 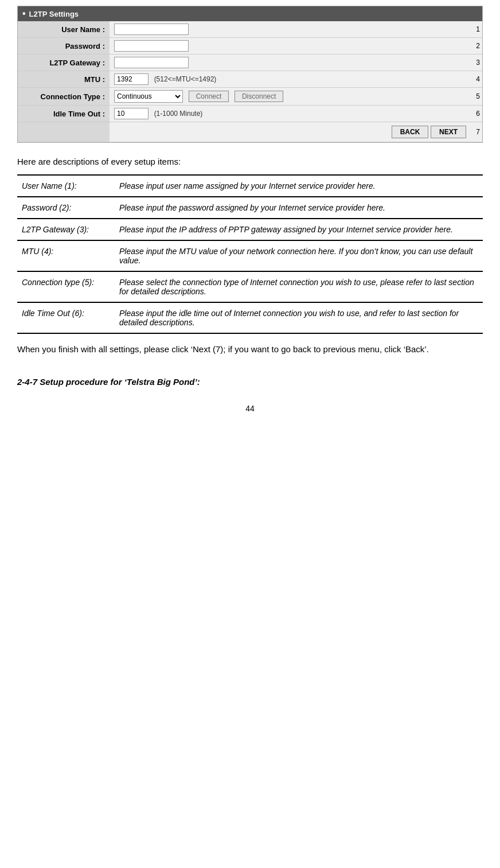 I want to click on row-number-6: 6, so click(x=476, y=114).